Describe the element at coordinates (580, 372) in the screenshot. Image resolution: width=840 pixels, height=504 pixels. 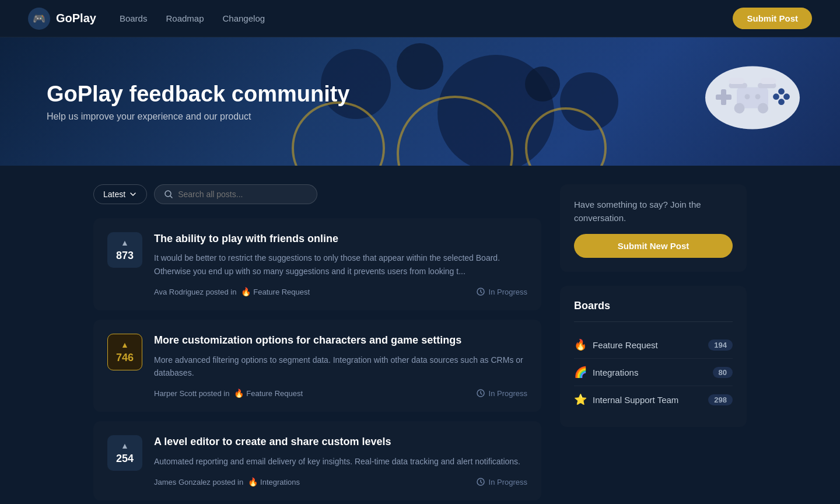
I see `board-item-icon: 🌈` at that location.